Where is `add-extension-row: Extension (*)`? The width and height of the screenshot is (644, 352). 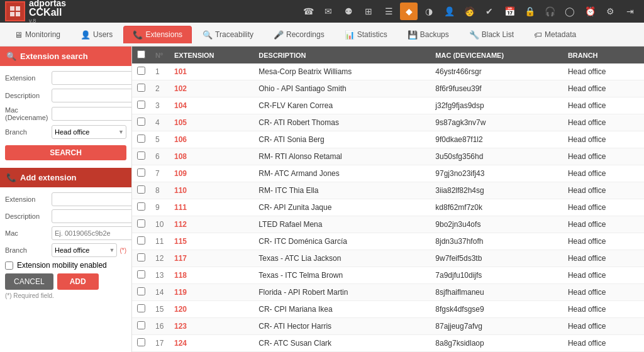 add-extension-row: Extension (*) is located at coordinates (65, 199).